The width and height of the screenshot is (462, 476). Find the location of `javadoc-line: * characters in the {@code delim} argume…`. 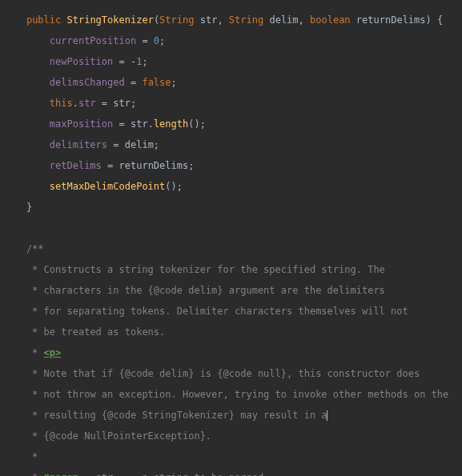

javadoc-line: * characters in the {@code delim} argume… is located at coordinates (231, 291).